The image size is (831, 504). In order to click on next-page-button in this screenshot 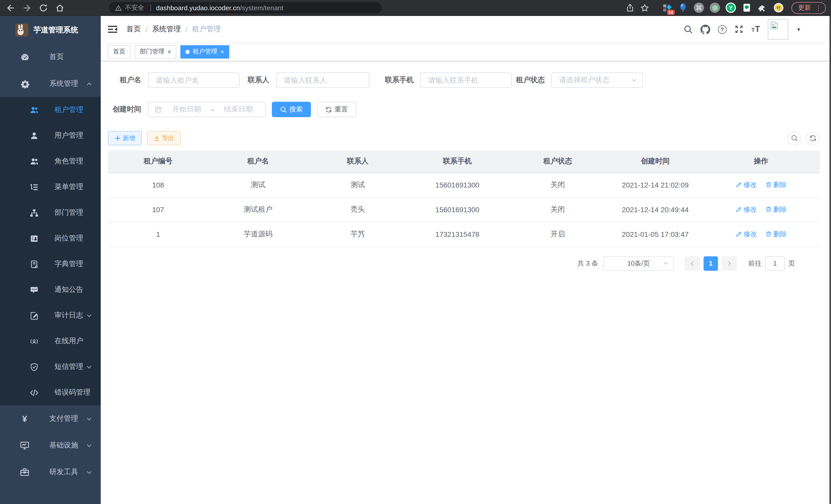, I will do `click(729, 263)`.